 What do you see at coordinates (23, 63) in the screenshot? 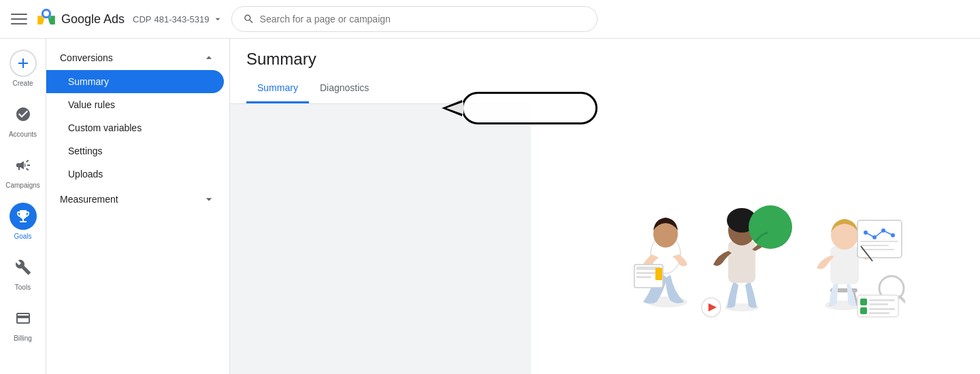
I see `create-icon-circle` at bounding box center [23, 63].